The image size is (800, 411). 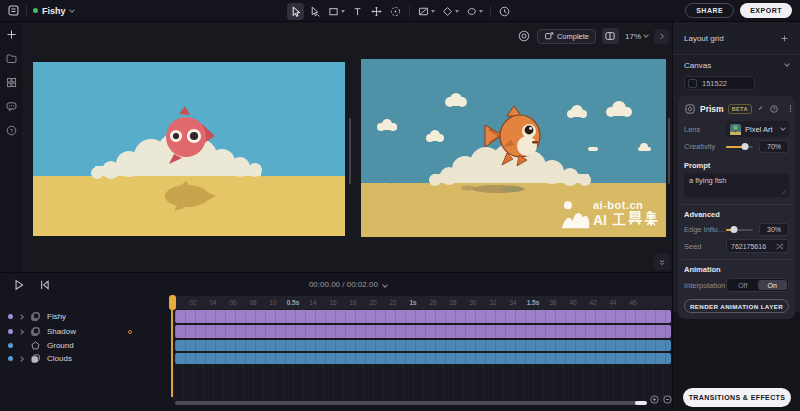 What do you see at coordinates (774, 230) in the screenshot?
I see `edge-influence-value: 30%` at bounding box center [774, 230].